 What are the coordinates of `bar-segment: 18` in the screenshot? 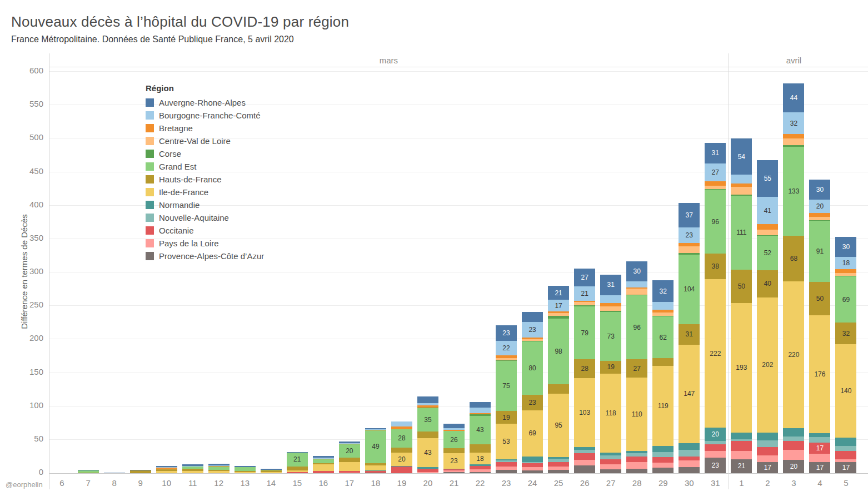 It's located at (480, 459).